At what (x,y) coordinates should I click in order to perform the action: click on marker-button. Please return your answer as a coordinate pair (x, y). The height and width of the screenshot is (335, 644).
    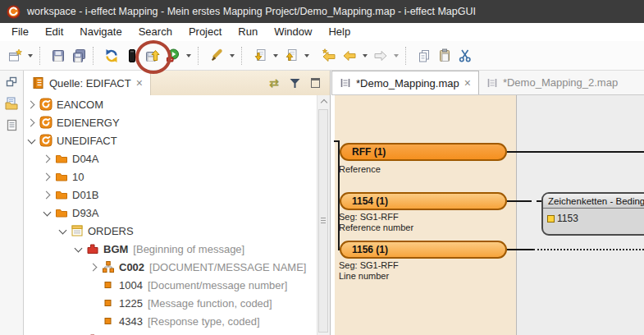
    Looking at the image, I should click on (217, 56).